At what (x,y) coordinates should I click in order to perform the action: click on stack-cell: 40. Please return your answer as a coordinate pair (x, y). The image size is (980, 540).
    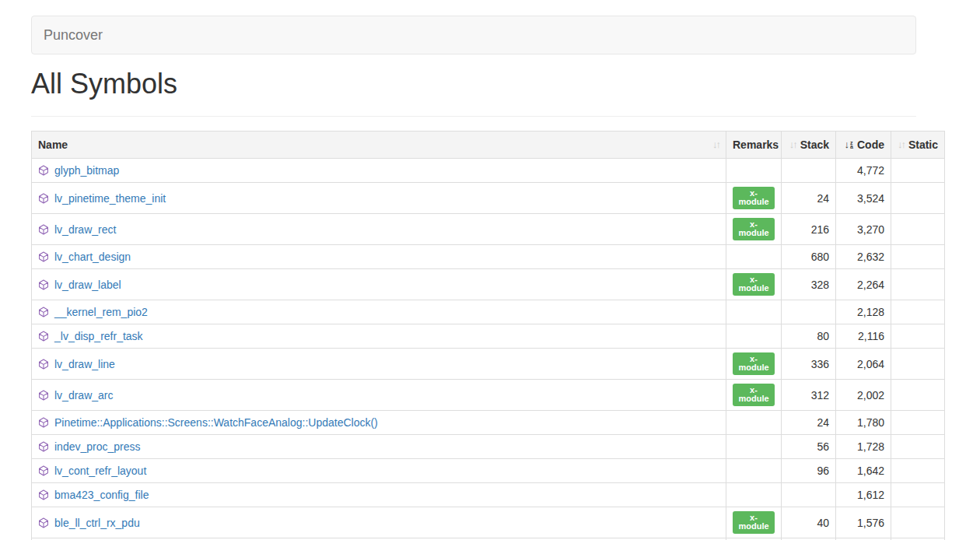
    Looking at the image, I should click on (809, 523).